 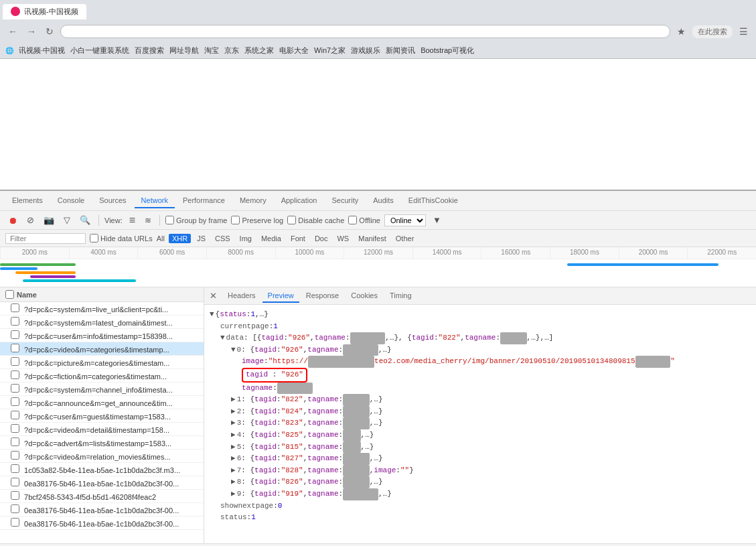 What do you see at coordinates (366, 51) in the screenshot?
I see `bookmark-item-9: 游戏娱乐` at bounding box center [366, 51].